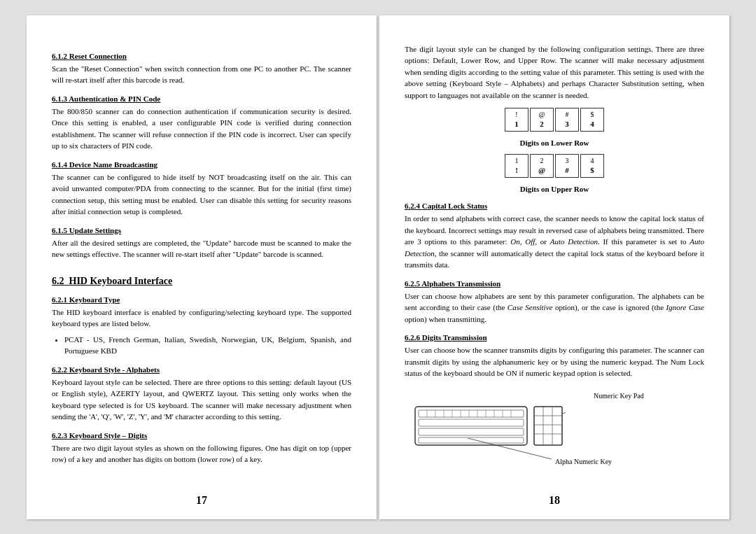  Describe the element at coordinates (619, 396) in the screenshot. I see `numeric-keypad-label: Numeric Key Pad` at that location.